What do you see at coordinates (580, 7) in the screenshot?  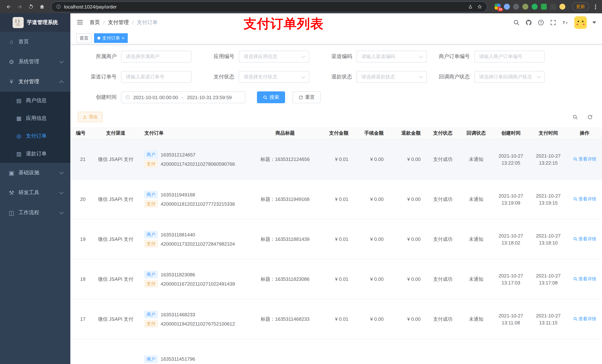 I see `browser-update-button: 更新` at bounding box center [580, 7].